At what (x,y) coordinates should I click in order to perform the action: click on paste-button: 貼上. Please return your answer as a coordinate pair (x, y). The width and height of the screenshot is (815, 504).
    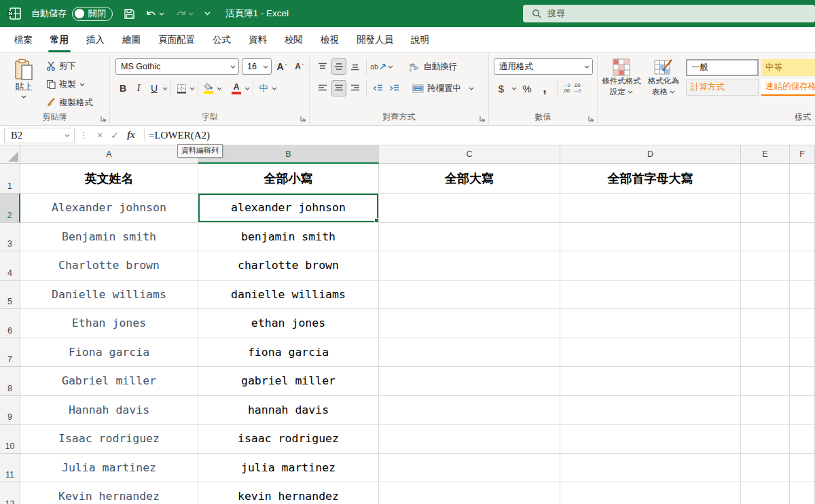
    Looking at the image, I should click on (24, 79).